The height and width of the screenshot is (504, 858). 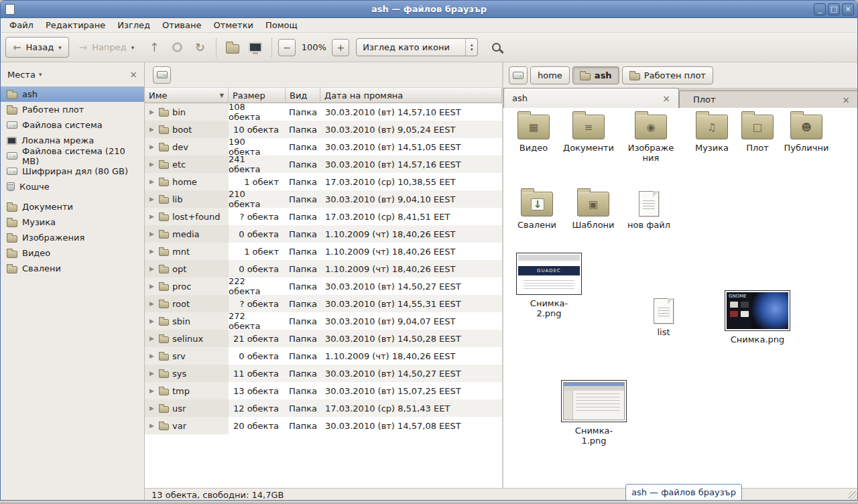 What do you see at coordinates (182, 25) in the screenshot?
I see `menu-go: Отиване` at bounding box center [182, 25].